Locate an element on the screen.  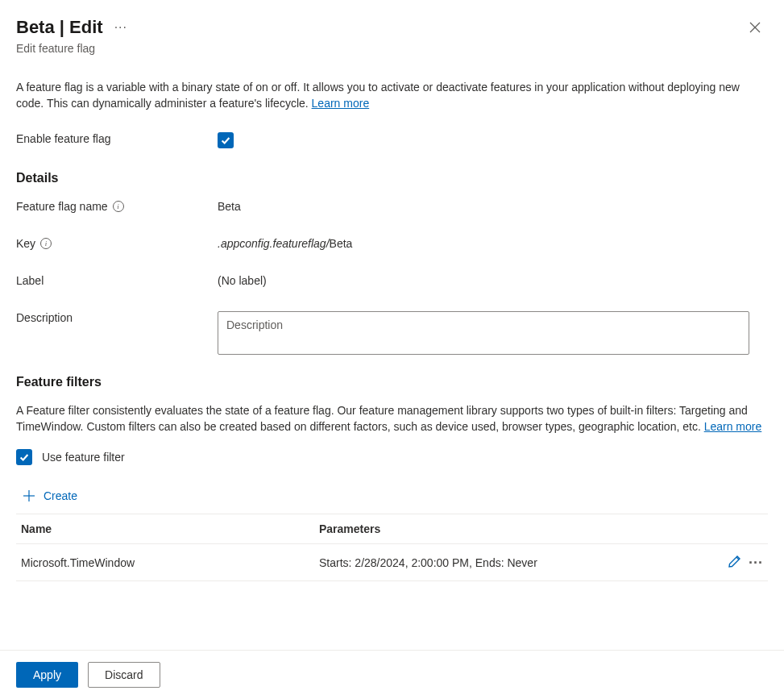
description-label: Description is located at coordinates (117, 317).